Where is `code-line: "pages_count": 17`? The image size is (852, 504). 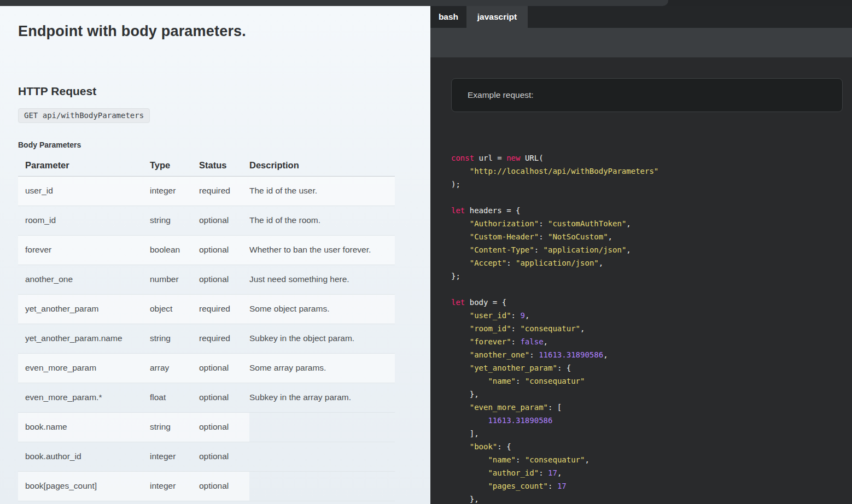 code-line: "pages_count": 17 is located at coordinates (647, 486).